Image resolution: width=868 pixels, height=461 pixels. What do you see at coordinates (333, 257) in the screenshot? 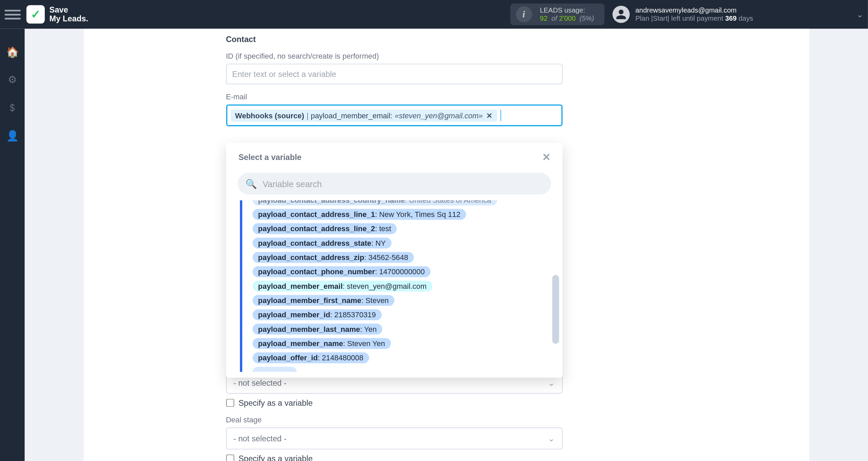
I see `variable-option: payload_contact_address_zip: 34562-5648` at bounding box center [333, 257].